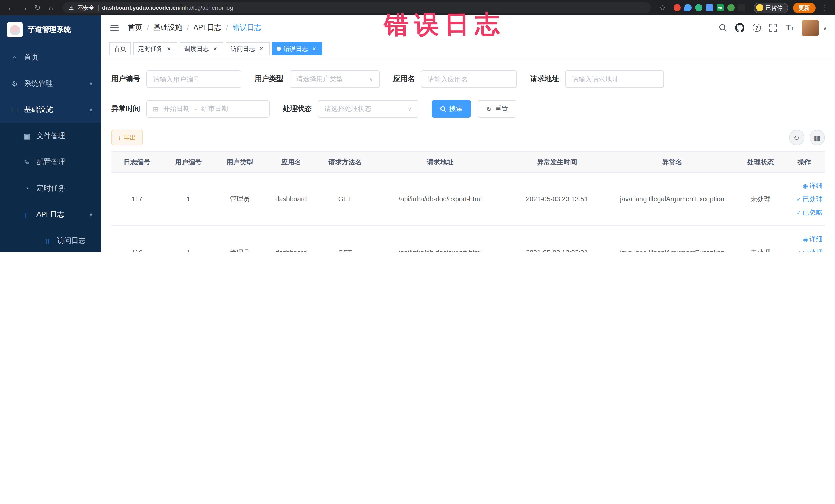 This screenshot has height=504, width=835. I want to click on font-size-icon: TT, so click(790, 28).